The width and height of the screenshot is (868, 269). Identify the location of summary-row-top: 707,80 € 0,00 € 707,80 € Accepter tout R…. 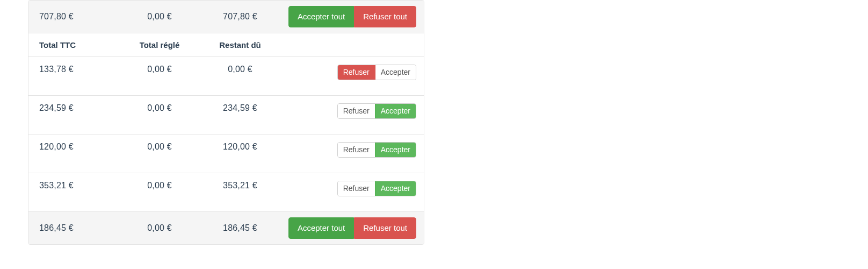
(226, 17).